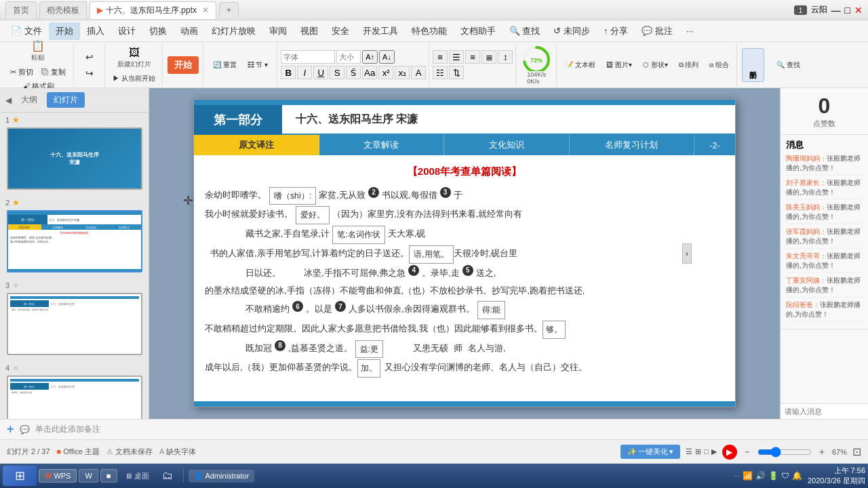  Describe the element at coordinates (222, 476) in the screenshot. I see `taskbar-user-btn: 👤 Administrator` at that location.